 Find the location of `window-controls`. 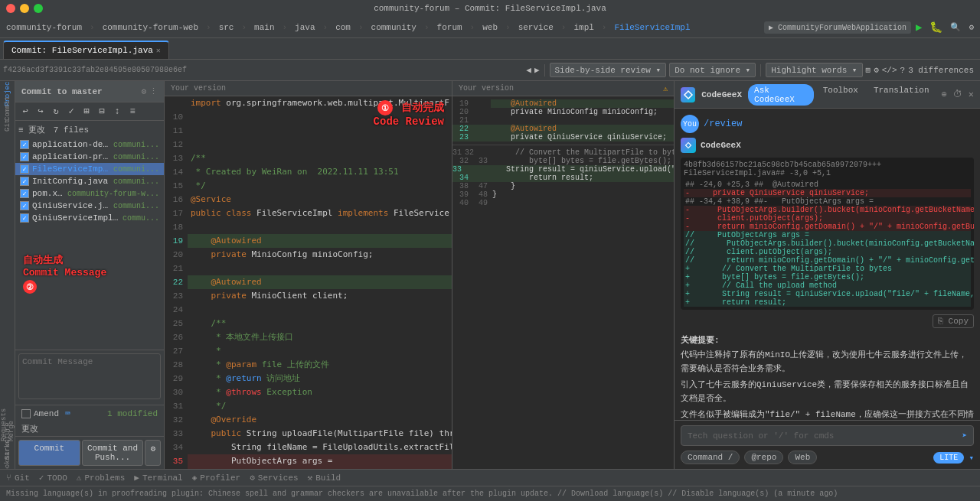

window-controls is located at coordinates (24, 8).